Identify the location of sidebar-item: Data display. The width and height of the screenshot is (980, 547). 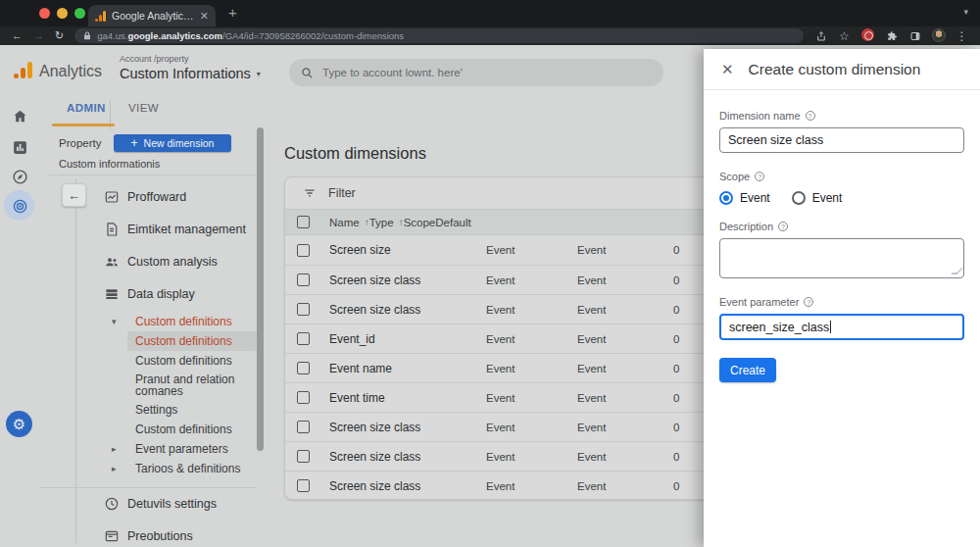
(148, 294).